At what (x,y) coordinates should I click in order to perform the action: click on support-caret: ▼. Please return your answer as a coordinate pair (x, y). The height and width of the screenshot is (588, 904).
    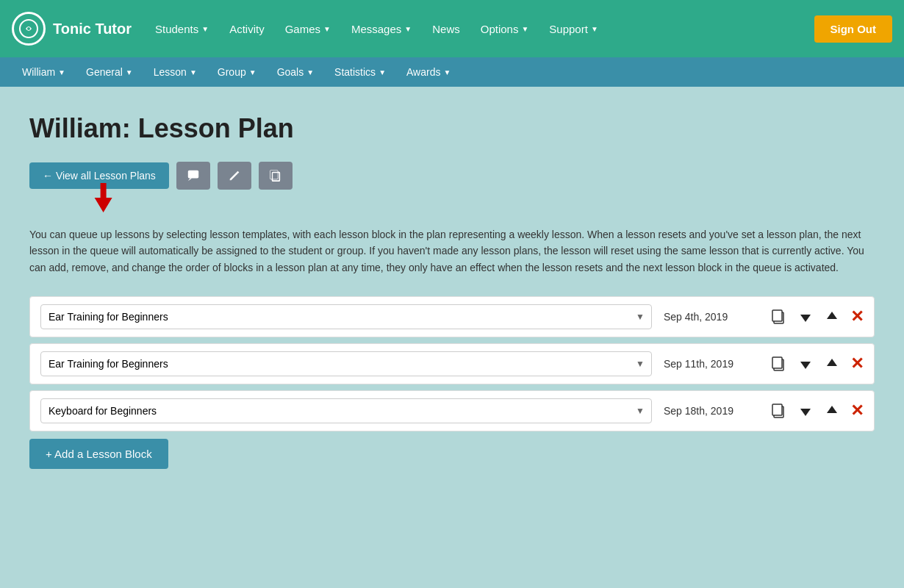
    Looking at the image, I should click on (595, 29).